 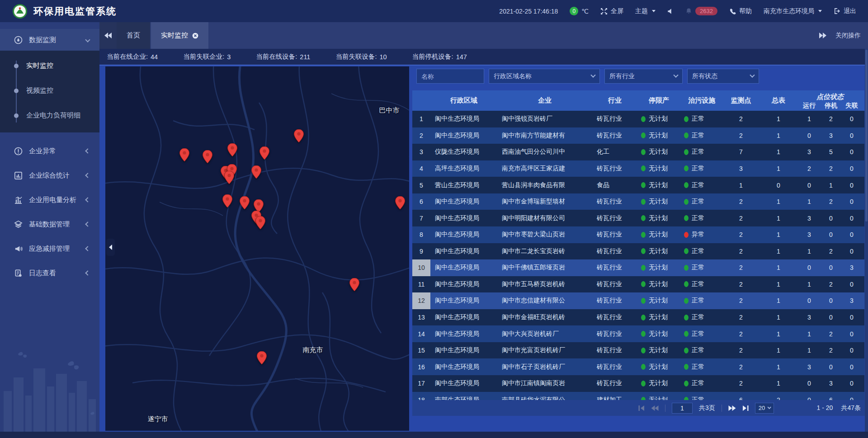 I want to click on logout-button: 退出, so click(x=845, y=11).